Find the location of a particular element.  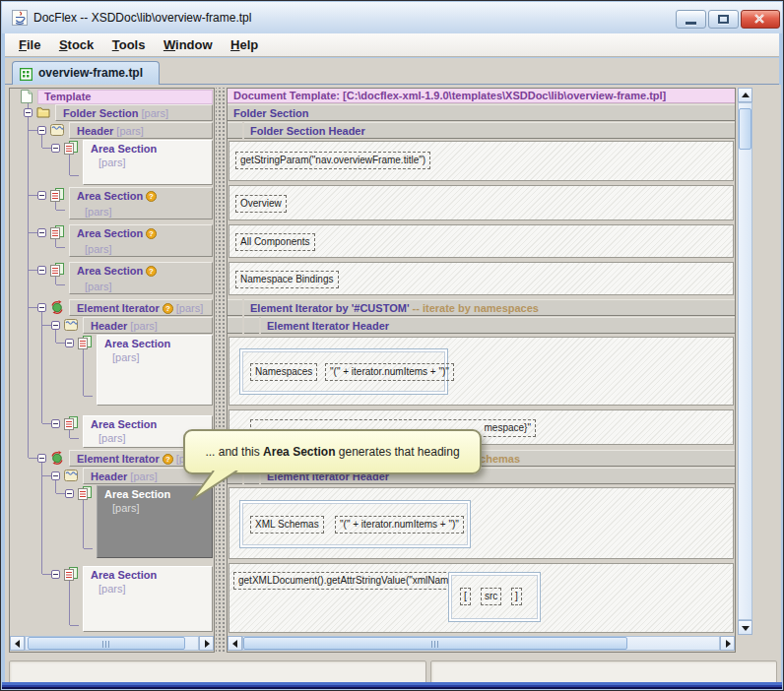

expression-box: getStringParam("nav.overviewFrame.title"… is located at coordinates (333, 160).